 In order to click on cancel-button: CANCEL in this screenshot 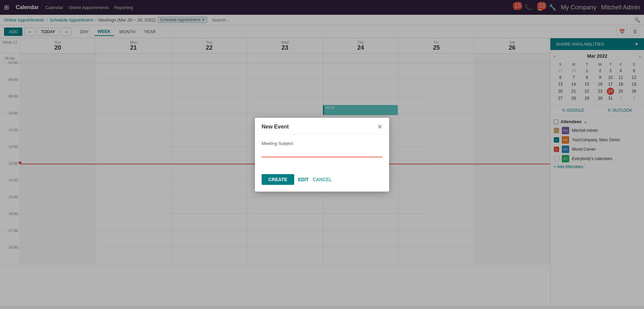, I will do `click(322, 179)`.